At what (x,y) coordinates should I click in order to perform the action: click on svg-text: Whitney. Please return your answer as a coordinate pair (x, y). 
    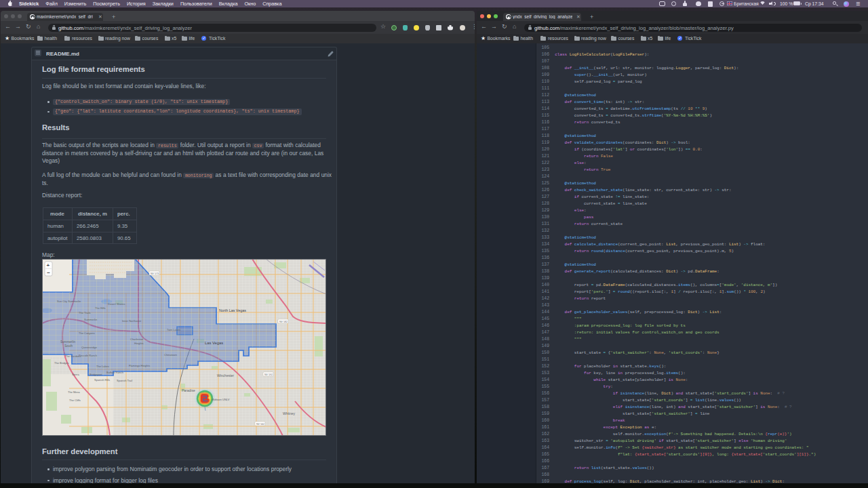
    Looking at the image, I should click on (289, 413).